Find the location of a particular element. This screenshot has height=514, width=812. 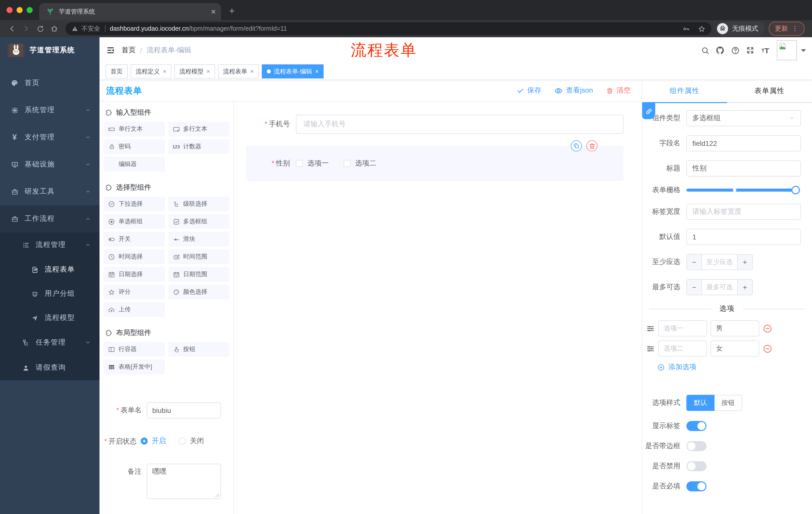

breadcrumb-home: 首页 is located at coordinates (129, 50).